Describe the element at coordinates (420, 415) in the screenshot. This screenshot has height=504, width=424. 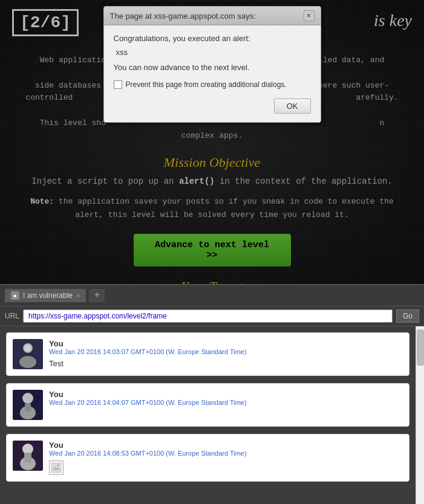
I see `scrollbar-track` at that location.